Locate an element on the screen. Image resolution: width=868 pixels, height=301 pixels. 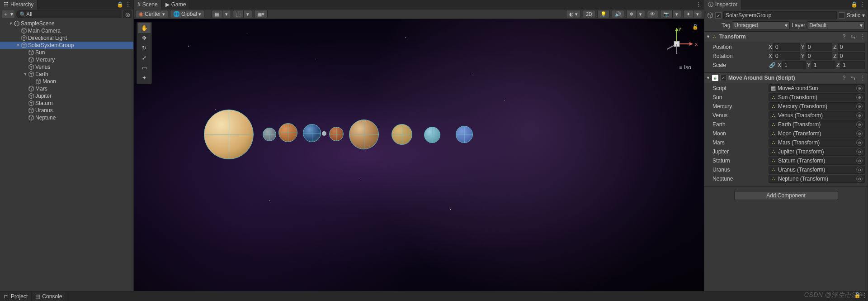
scale-z-input is located at coordinates (853, 65).